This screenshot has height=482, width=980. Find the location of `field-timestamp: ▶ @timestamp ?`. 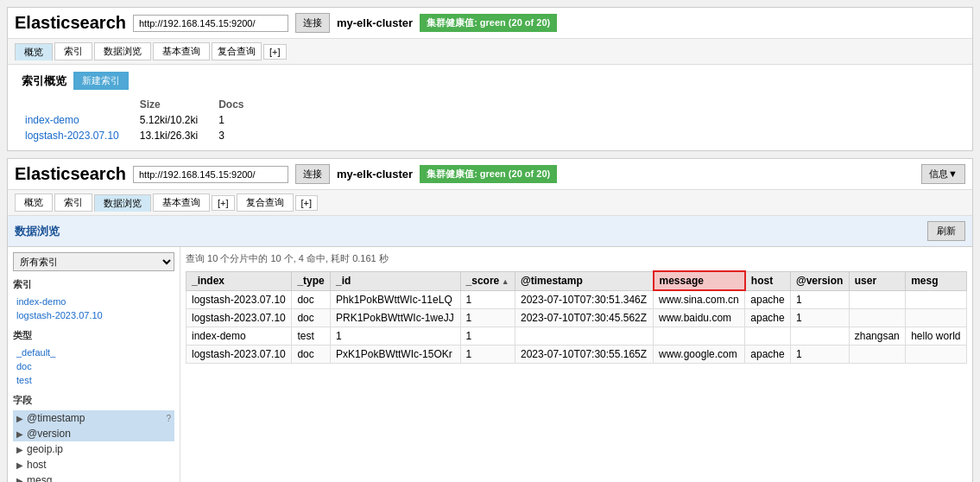

field-timestamp: ▶ @timestamp ? is located at coordinates (93, 418).